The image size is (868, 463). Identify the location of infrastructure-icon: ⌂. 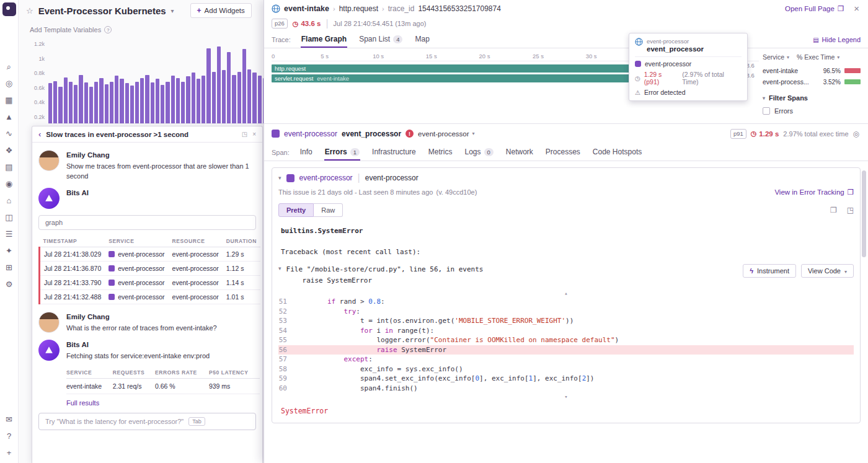
(9, 201).